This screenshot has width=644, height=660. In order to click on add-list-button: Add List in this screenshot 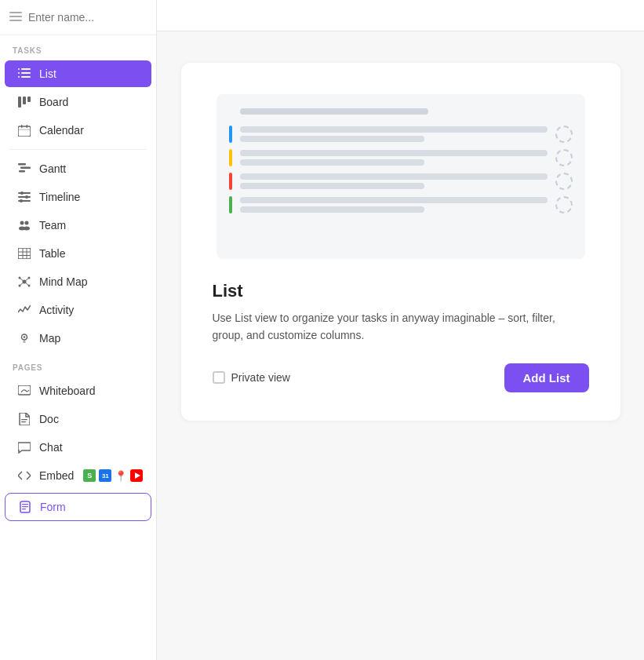, I will do `click(547, 378)`.